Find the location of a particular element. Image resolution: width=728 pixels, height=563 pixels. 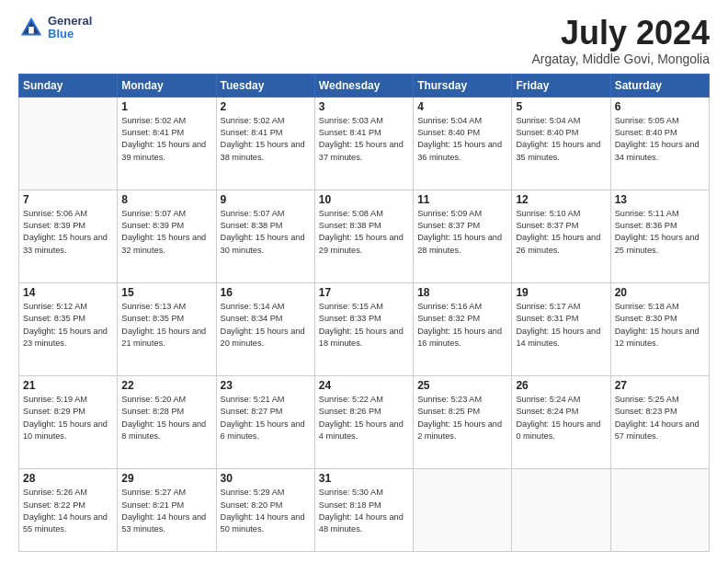

day-cell: 16 Sunrise: 5:14 AMSunset: 8:34 PMDaylig… is located at coordinates (265, 329).